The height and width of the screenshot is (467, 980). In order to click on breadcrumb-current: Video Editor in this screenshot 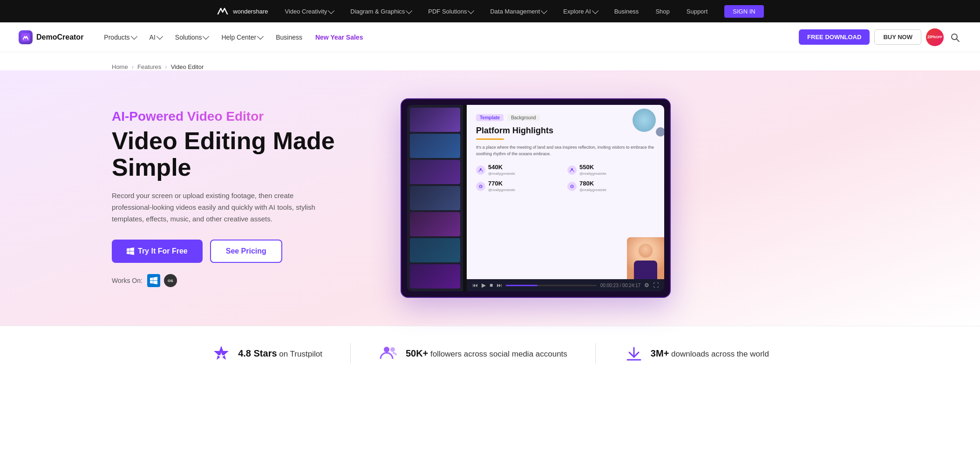, I will do `click(187, 67)`.